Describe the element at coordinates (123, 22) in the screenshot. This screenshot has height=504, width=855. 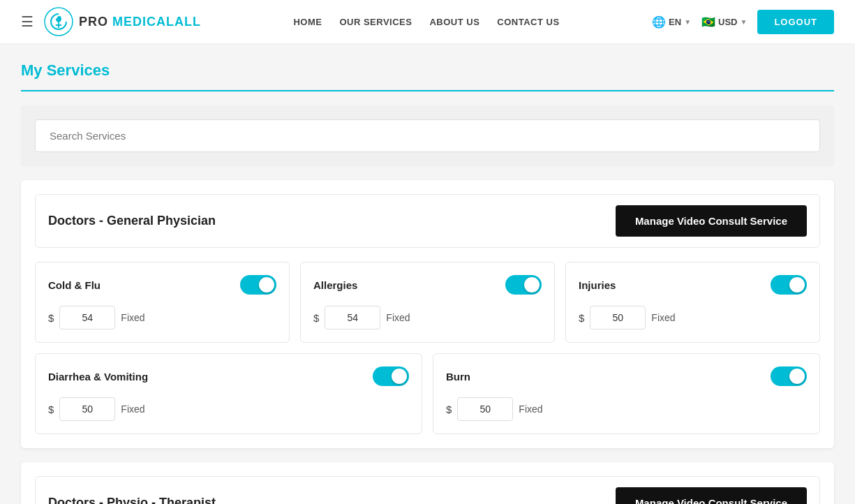
I see `logo: PRO MEDICALALL` at that location.